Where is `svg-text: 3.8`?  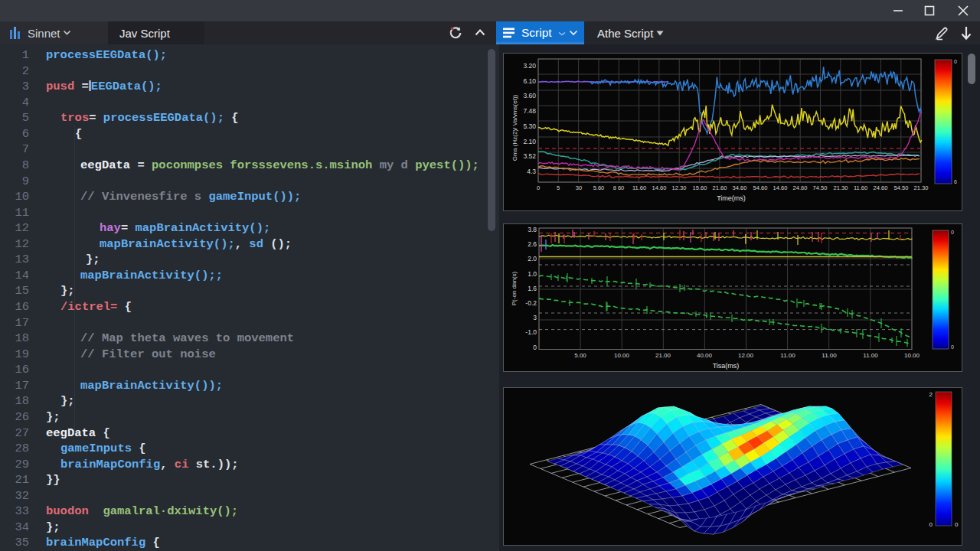
svg-text: 3.8 is located at coordinates (532, 230).